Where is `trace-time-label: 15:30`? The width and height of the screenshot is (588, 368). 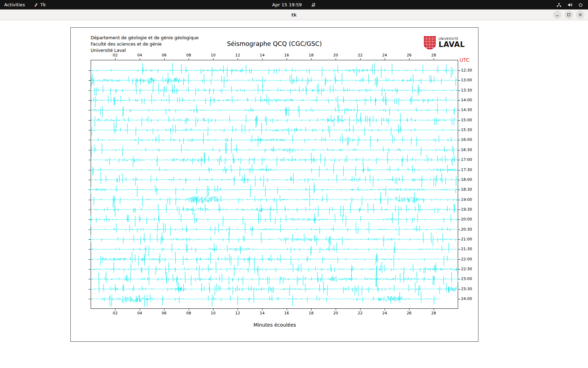 trace-time-label: 15:30 is located at coordinates (467, 130).